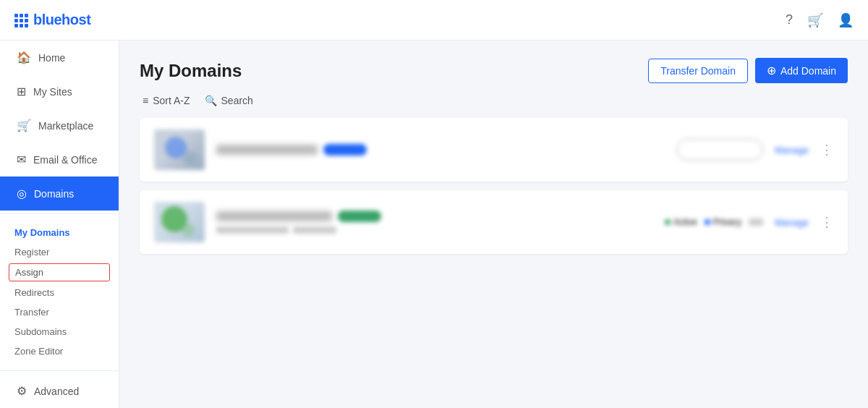 The image size is (868, 408). Describe the element at coordinates (52, 58) in the screenshot. I see `sidebar-item-home-label: Home` at that location.